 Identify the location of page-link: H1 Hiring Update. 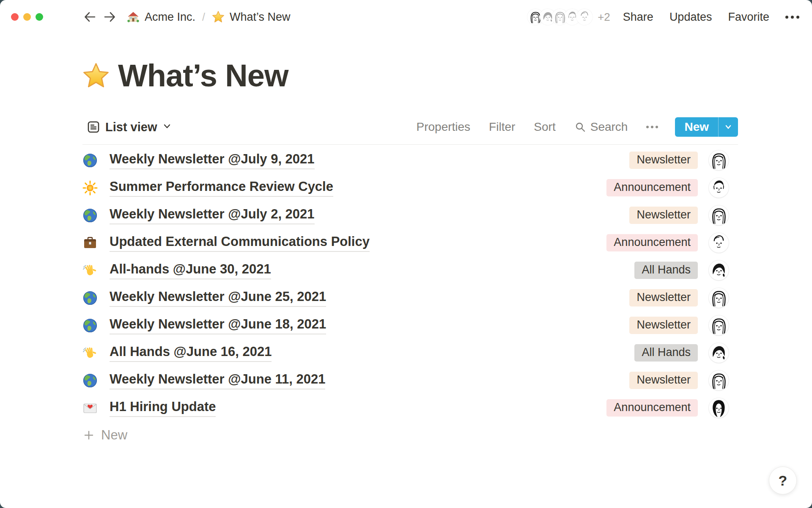
(162, 408).